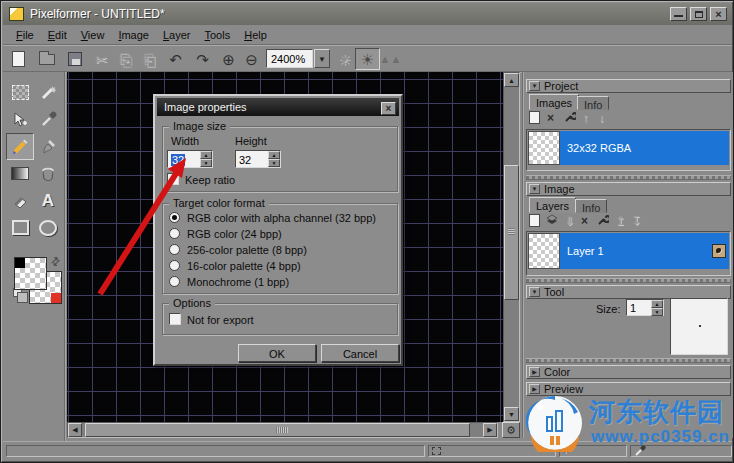 The height and width of the screenshot is (463, 734). I want to click on view-light-background-icon: ☀, so click(344, 59).